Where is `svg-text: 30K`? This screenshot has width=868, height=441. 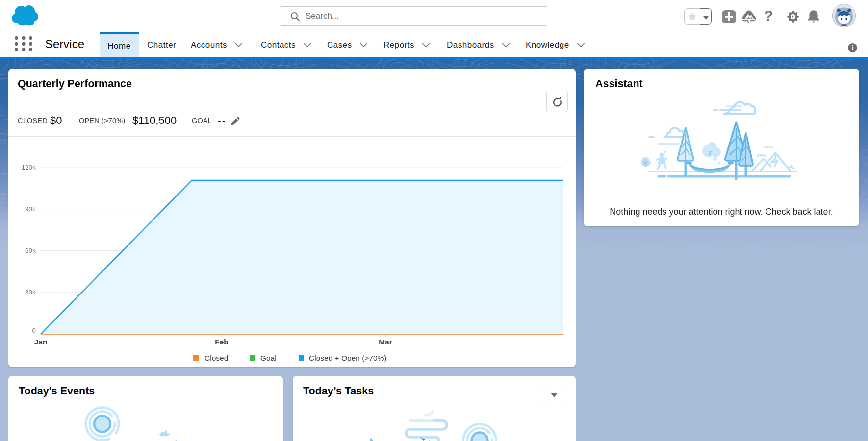
svg-text: 30K is located at coordinates (30, 292).